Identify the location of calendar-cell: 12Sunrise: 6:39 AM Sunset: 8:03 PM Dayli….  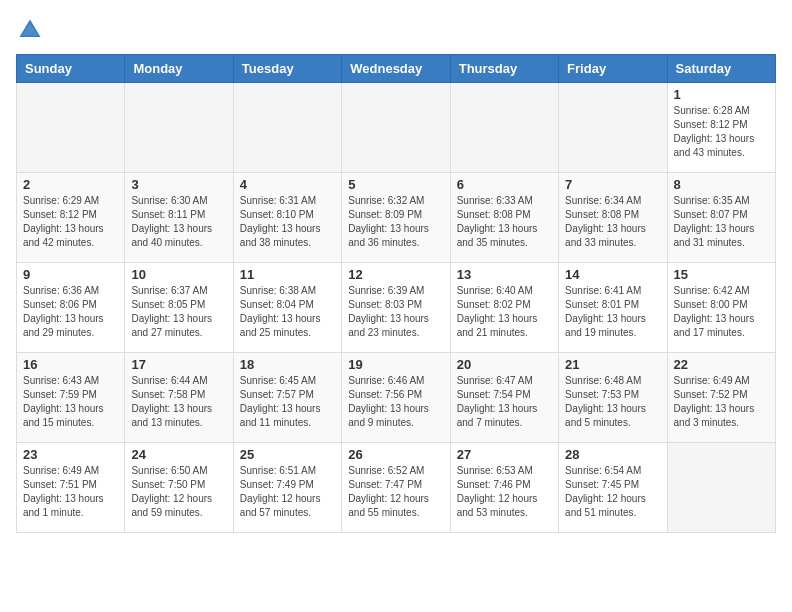
(396, 308).